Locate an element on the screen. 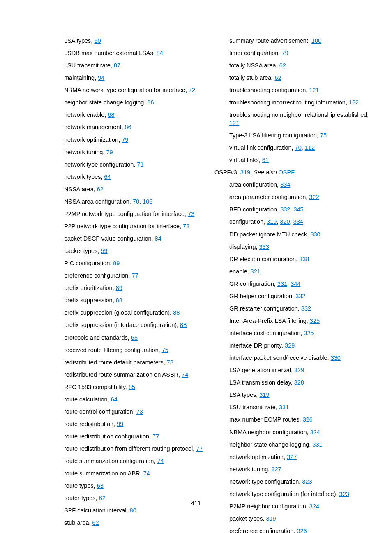 The height and width of the screenshot is (533, 392). index-entry: summary route advertisement, 100 is located at coordinates (295, 41).